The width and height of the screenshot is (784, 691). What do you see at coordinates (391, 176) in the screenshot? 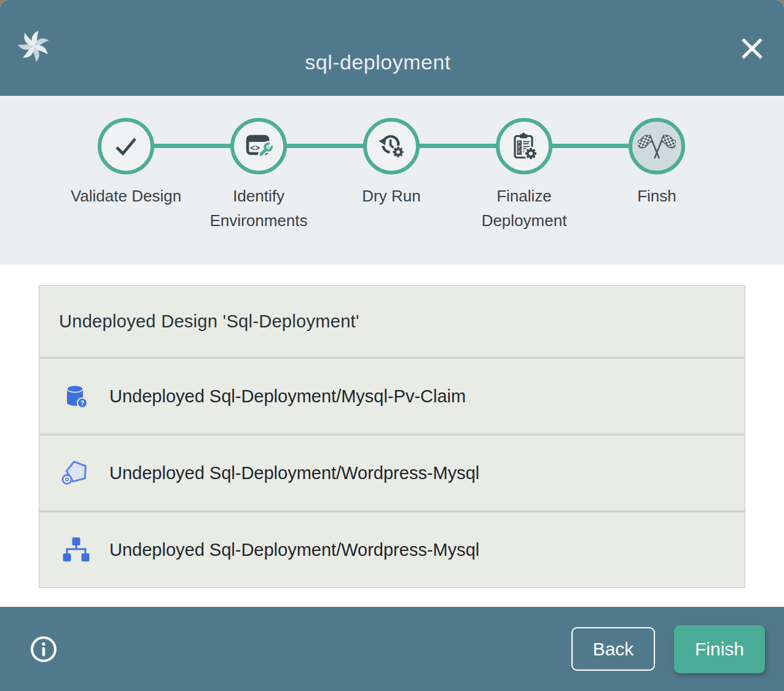
I see `step-dry-run: Dry Run` at bounding box center [391, 176].